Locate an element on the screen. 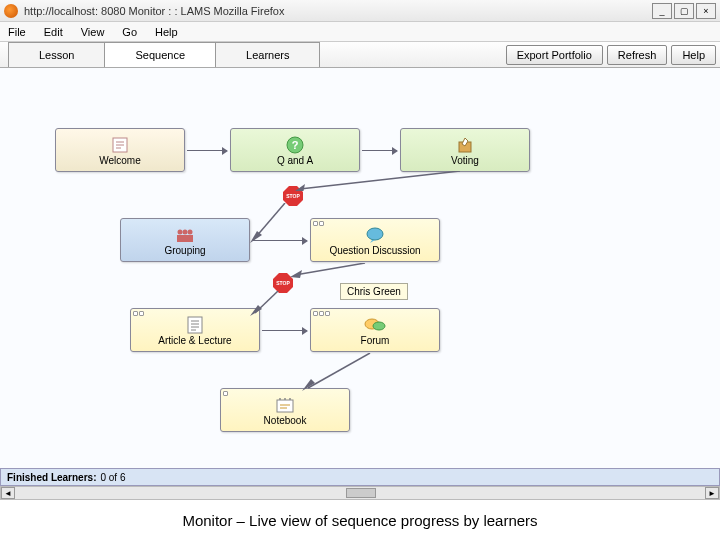 This screenshot has width=720, height=540. group-icon is located at coordinates (185, 235).